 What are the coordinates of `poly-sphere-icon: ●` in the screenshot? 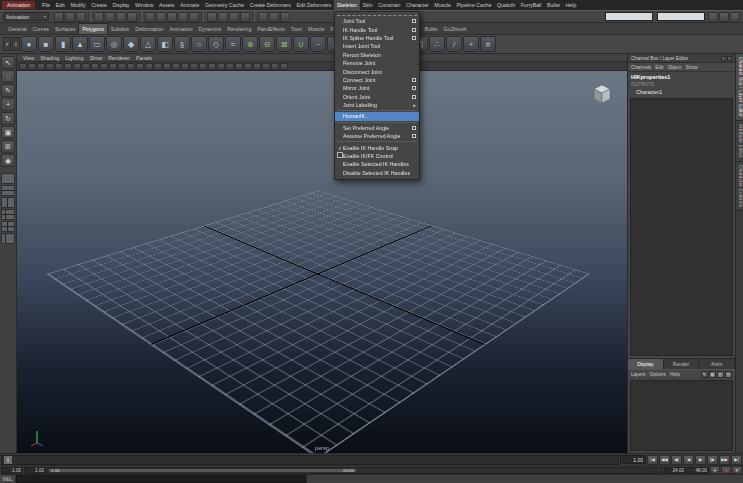 It's located at (29, 44).